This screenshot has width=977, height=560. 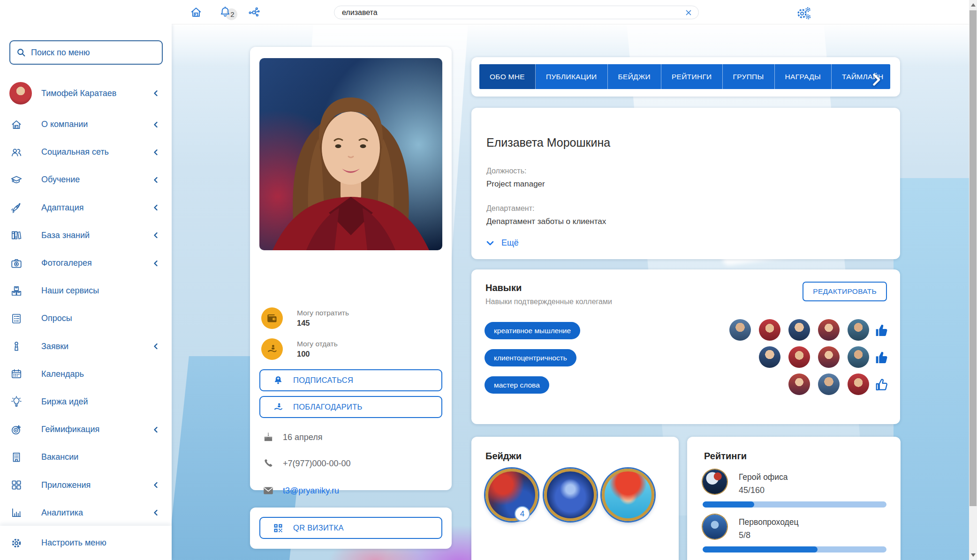 I want to click on badge-count: 4, so click(x=523, y=514).